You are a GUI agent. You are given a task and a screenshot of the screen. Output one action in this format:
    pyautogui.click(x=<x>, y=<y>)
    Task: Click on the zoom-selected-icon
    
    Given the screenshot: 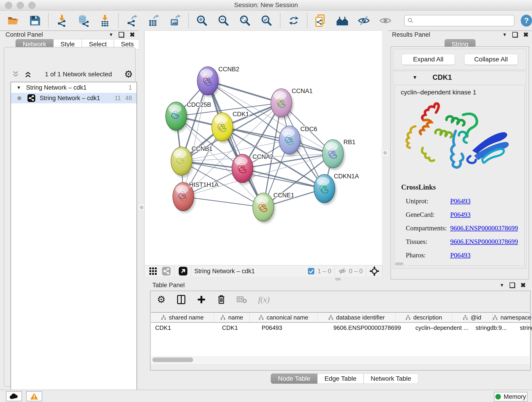 What is the action you would take?
    pyautogui.click(x=267, y=21)
    